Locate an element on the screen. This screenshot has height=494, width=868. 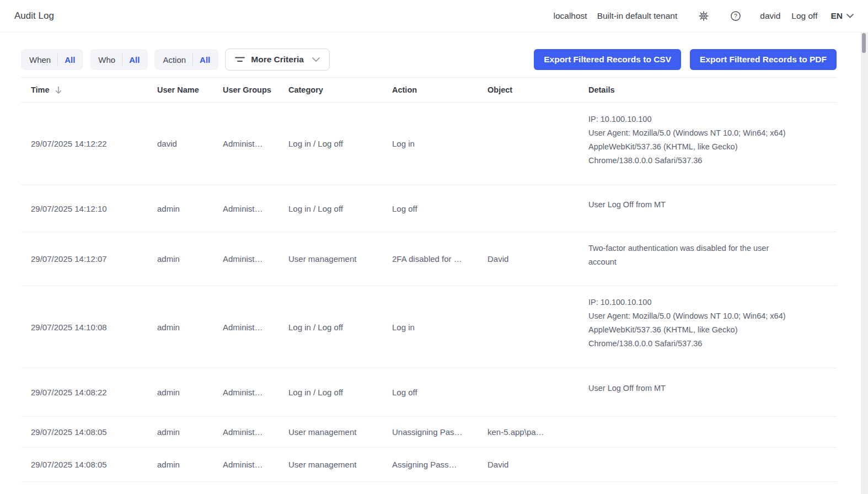
gear-icon is located at coordinates (704, 16).